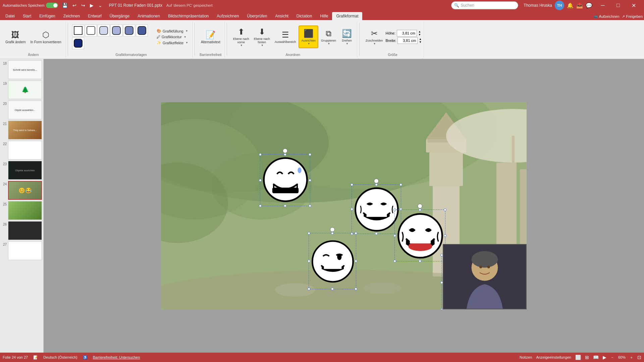 The image size is (644, 362). What do you see at coordinates (47, 16) in the screenshot?
I see `tab-einfuegen: Einfügen` at bounding box center [47, 16].